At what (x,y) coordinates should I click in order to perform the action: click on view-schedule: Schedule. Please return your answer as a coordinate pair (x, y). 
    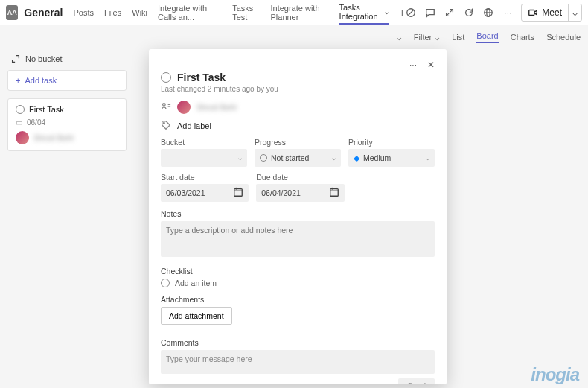
    Looking at the image, I should click on (563, 37).